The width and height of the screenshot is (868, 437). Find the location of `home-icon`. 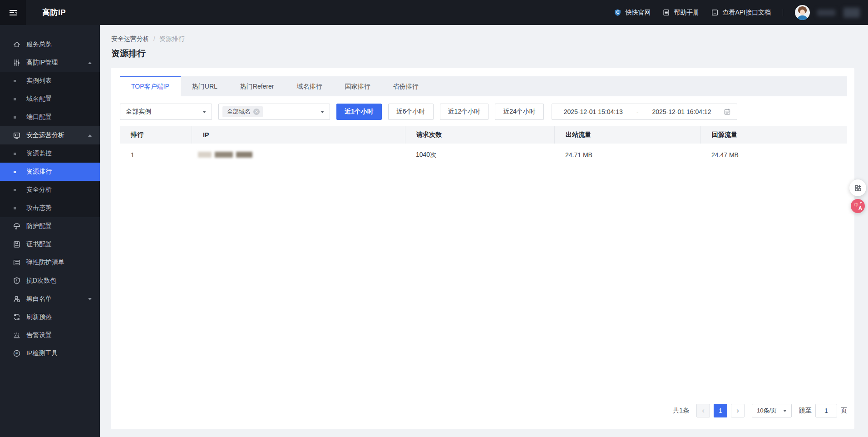

home-icon is located at coordinates (17, 45).